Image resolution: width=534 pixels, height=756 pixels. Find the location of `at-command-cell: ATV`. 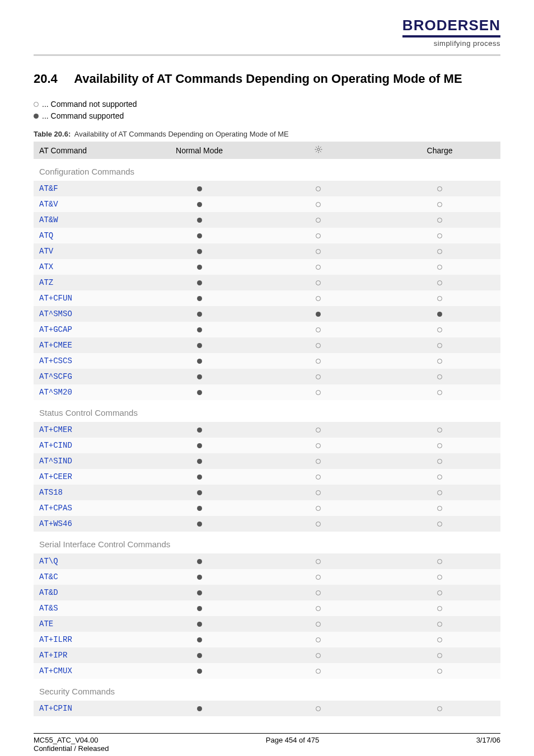

at-command-cell: ATV is located at coordinates (87, 251).